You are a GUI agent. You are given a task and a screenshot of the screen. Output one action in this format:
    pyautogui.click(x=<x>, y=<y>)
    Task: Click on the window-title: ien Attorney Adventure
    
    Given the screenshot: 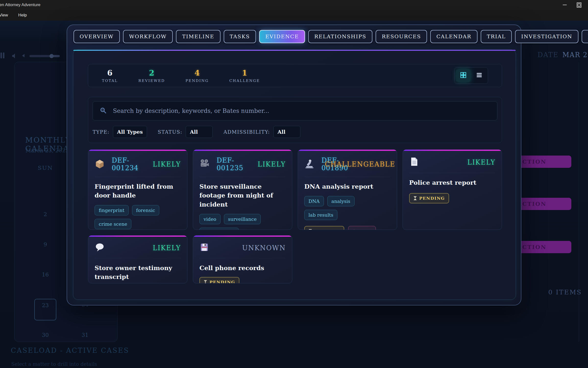 What is the action you would take?
    pyautogui.click(x=20, y=5)
    